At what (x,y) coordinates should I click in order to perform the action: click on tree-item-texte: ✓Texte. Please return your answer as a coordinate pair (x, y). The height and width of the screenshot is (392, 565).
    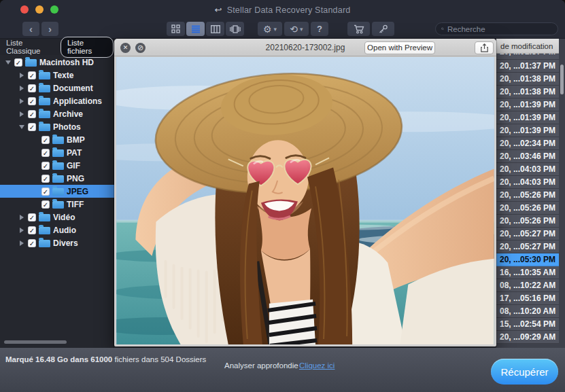
    Looking at the image, I should click on (57, 75).